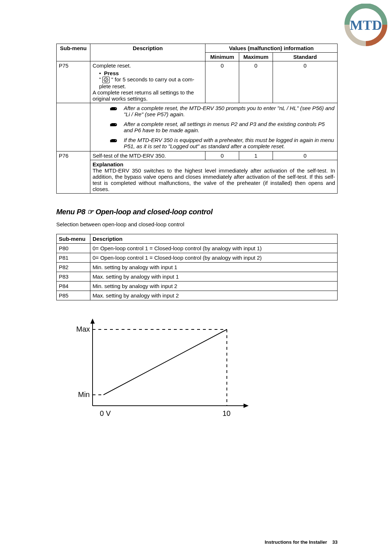 Image resolution: width=392 pixels, height=555 pixels. Describe the element at coordinates (229, 127) in the screenshot. I see `note-text: After a complete reset, all settings in …` at that location.